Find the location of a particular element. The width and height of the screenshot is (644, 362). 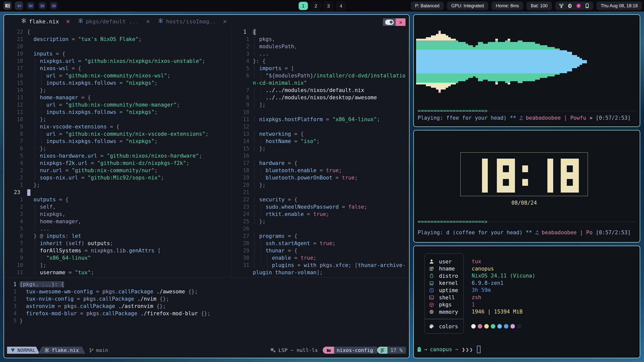

line-number: 18 is located at coordinates (14, 61).